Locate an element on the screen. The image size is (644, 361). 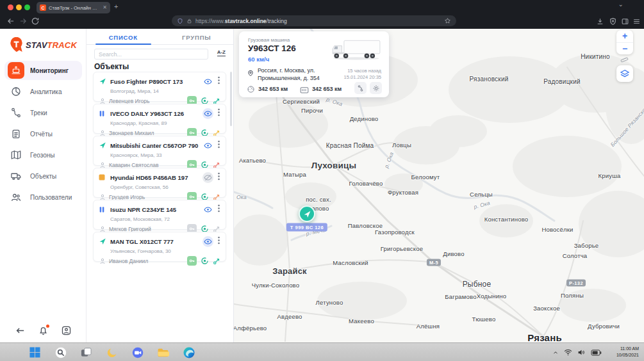
vehicle-address: Ульяновск, Гончарова, 30 is located at coordinates (168, 251).